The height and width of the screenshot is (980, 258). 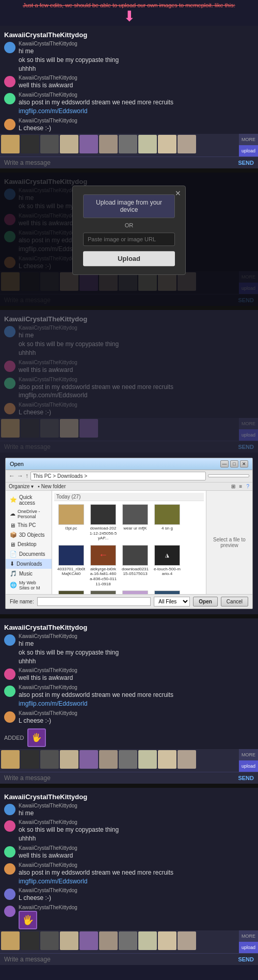 I want to click on upload-btn-5: upload, so click(x=249, y=947).